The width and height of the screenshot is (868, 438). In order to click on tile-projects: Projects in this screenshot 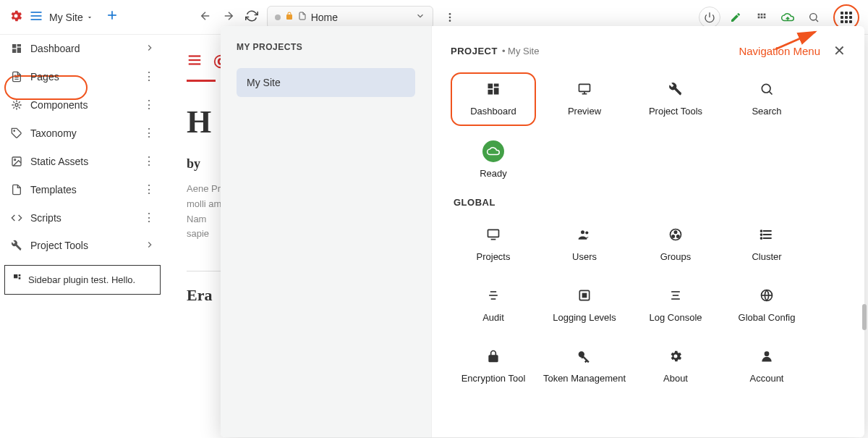, I will do `click(493, 245)`.